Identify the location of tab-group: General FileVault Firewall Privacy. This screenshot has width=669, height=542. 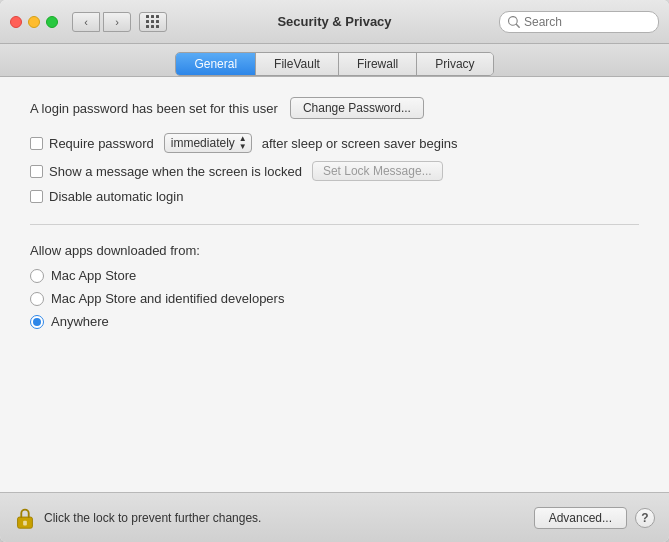
(334, 64).